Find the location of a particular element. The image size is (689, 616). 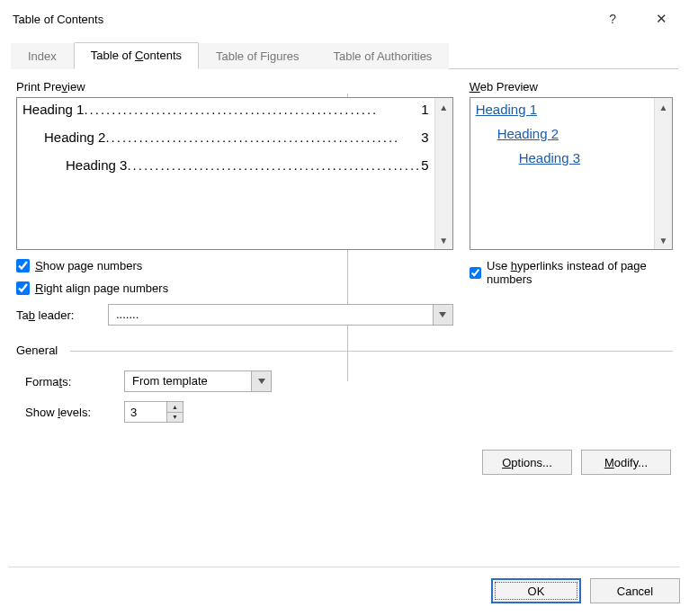

tab-leader-combo: ....... is located at coordinates (281, 315).